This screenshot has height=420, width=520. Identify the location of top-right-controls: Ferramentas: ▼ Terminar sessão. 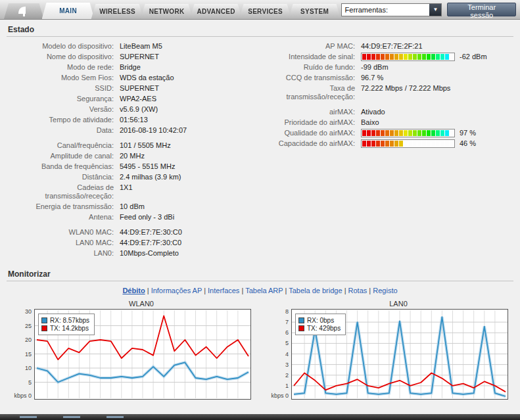
(429, 11).